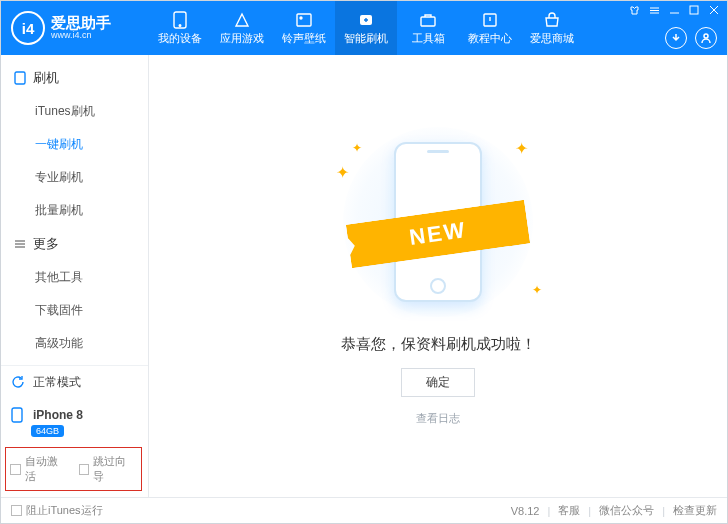 This screenshot has height=524, width=728. What do you see at coordinates (64, 510) in the screenshot?
I see `checkbox-label: 阻止iTunes运行` at bounding box center [64, 510].